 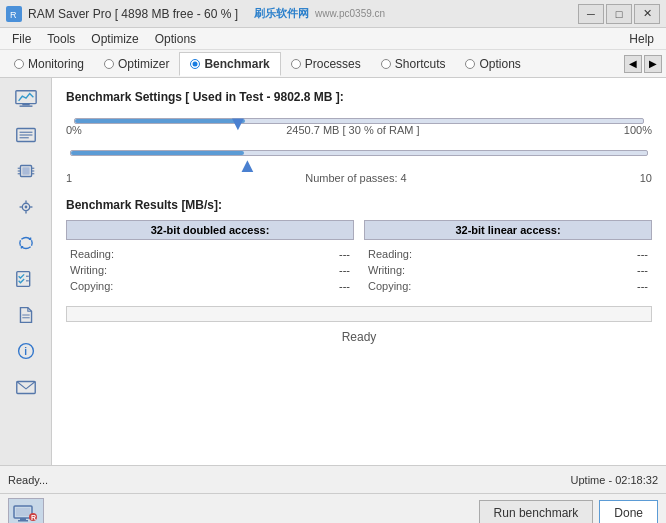 What do you see at coordinates (176, 39) in the screenshot?
I see `menu-options: Options` at bounding box center [176, 39].